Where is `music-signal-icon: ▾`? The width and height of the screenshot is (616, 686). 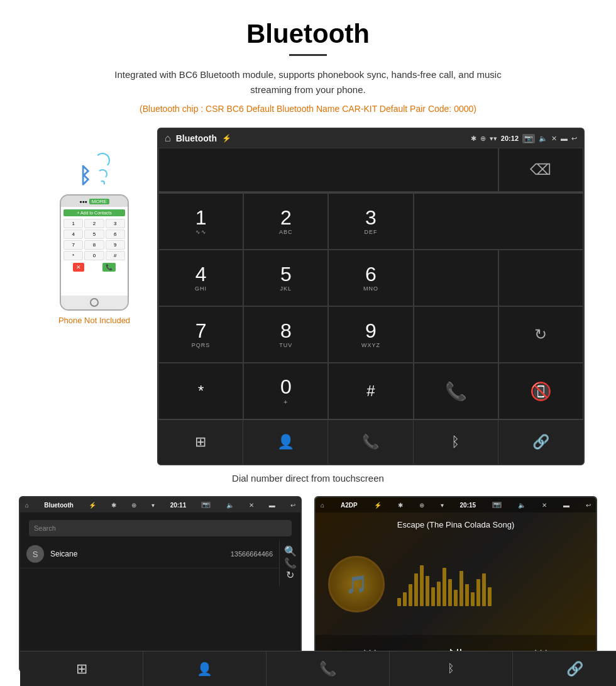 music-signal-icon: ▾ is located at coordinates (443, 506).